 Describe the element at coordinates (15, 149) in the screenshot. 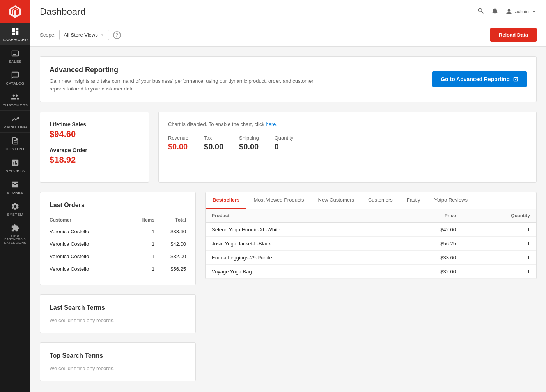

I see `sidebar-item-content-label: Content` at that location.